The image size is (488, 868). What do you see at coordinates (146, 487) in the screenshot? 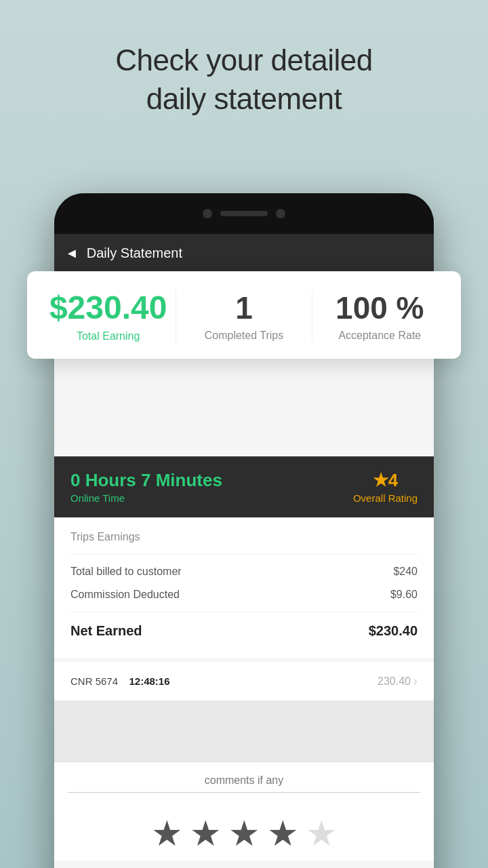
I see `online-time-section: 0 Hours 7 Minutes Online Time` at bounding box center [146, 487].